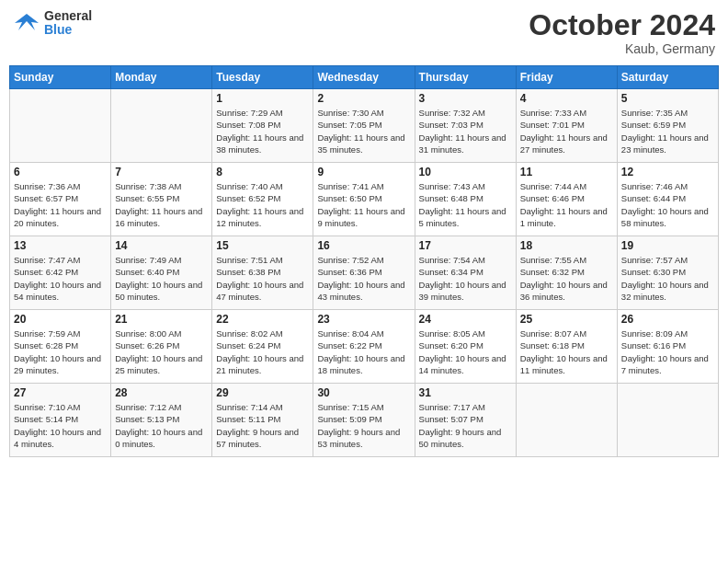 The width and height of the screenshot is (728, 563). Describe the element at coordinates (364, 393) in the screenshot. I see `day-number: 30` at that location.